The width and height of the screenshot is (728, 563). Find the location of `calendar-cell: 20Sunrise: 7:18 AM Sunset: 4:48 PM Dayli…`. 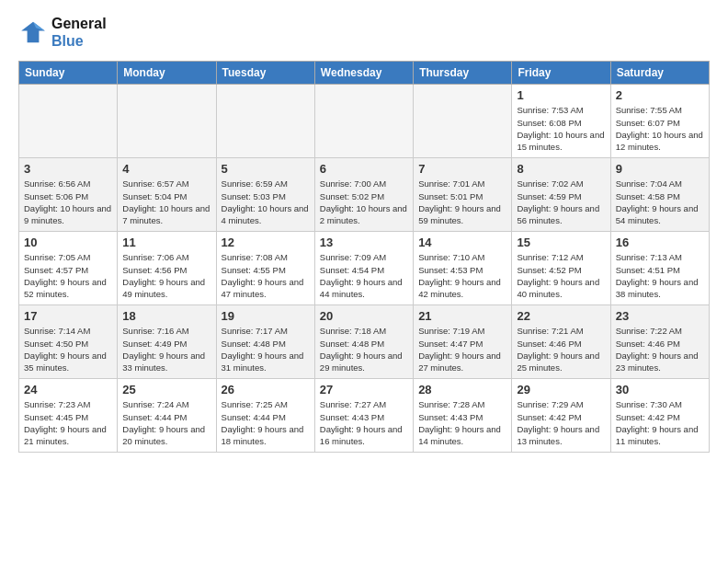

calendar-cell: 20Sunrise: 7:18 AM Sunset: 4:48 PM Dayli… is located at coordinates (364, 342).